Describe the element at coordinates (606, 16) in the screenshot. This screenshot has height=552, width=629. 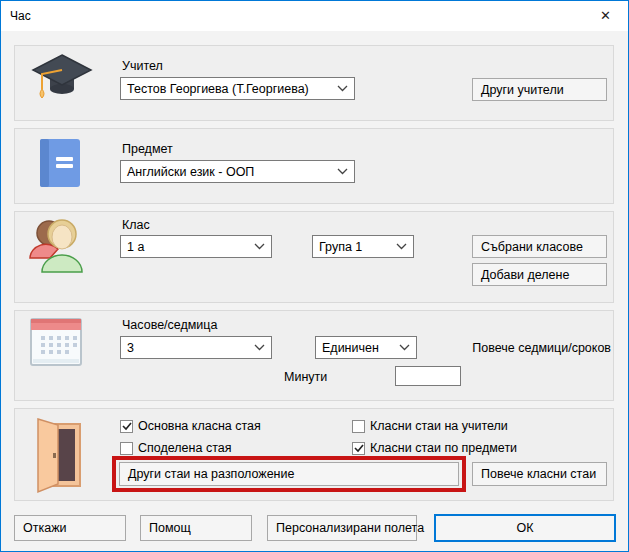
I see `close-icon: ✕` at that location.